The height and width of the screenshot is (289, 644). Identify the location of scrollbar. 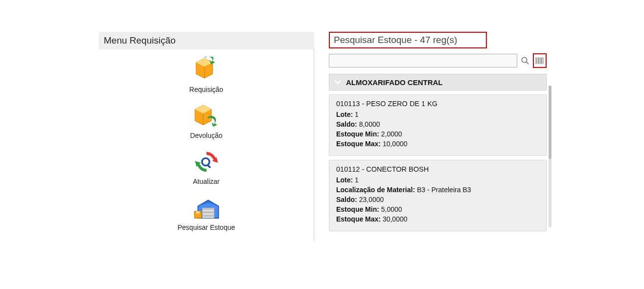
(550, 156).